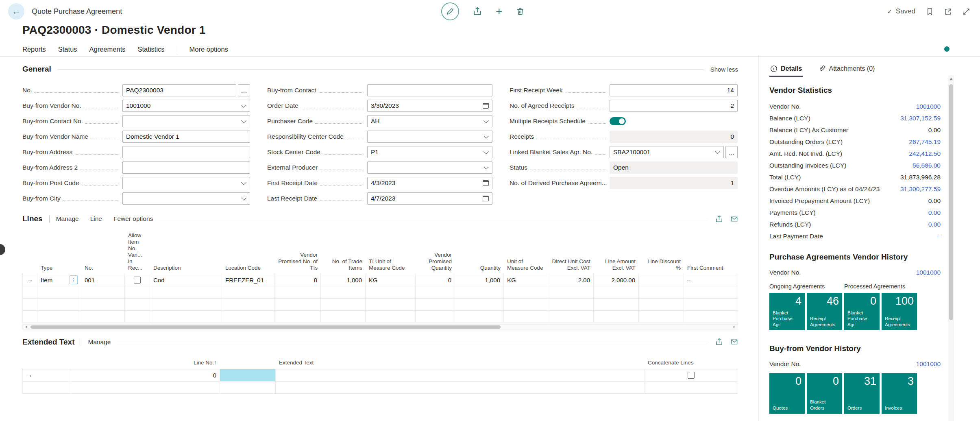 This screenshot has width=980, height=421. Describe the element at coordinates (30, 280) in the screenshot. I see `lines-cell: →` at that location.